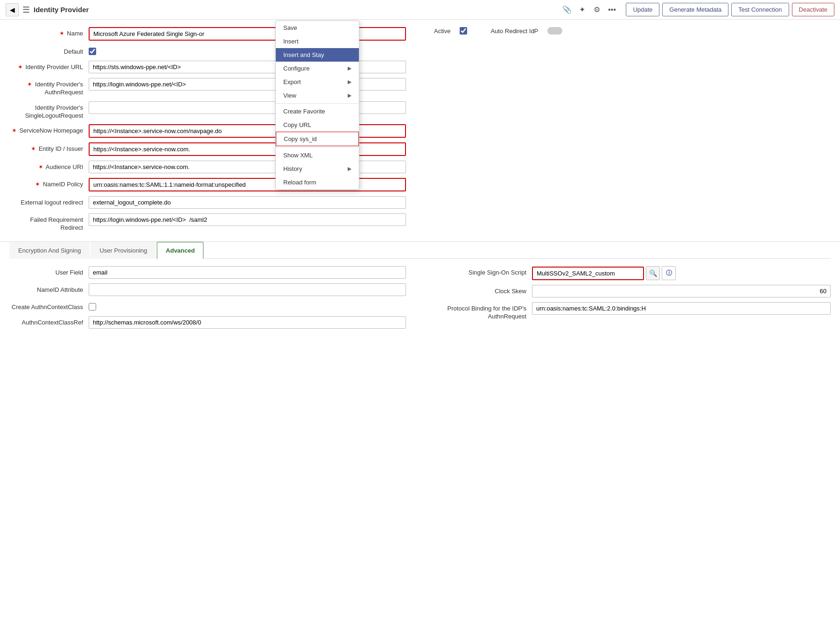  I want to click on sso-script-row: Single Sign-On Script 🔍 ⓘ, so click(630, 273).